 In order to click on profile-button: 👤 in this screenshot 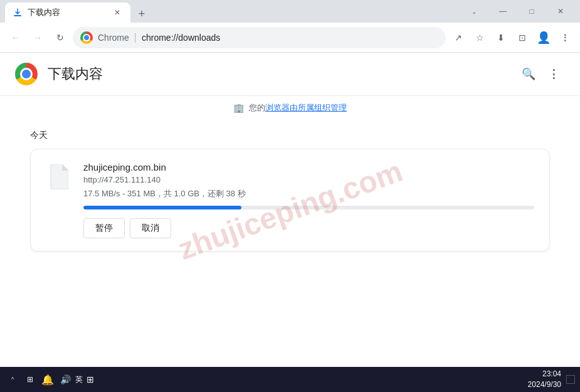, I will do `click(544, 38)`.